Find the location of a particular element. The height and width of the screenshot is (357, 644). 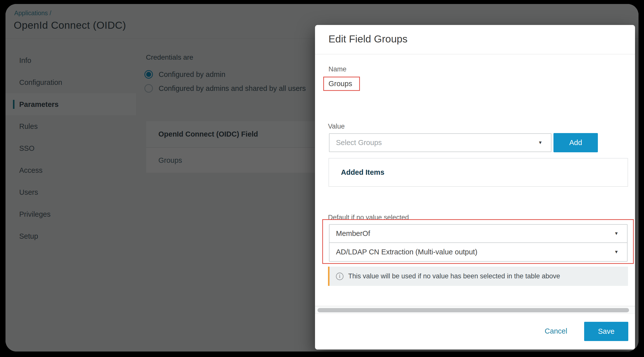

groups-select-placeholder: Select Groups is located at coordinates (437, 143).